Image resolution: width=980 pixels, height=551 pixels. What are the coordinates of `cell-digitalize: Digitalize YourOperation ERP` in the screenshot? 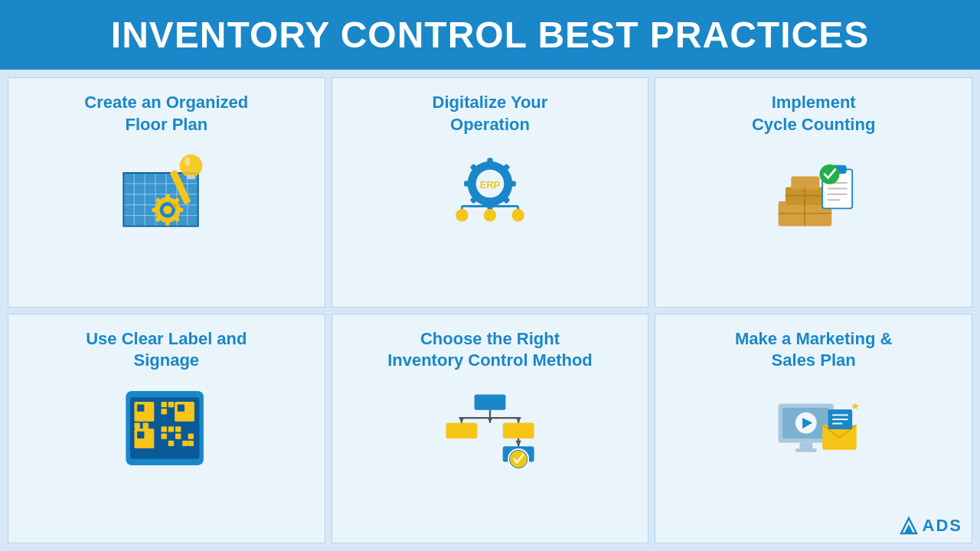 It's located at (490, 193).